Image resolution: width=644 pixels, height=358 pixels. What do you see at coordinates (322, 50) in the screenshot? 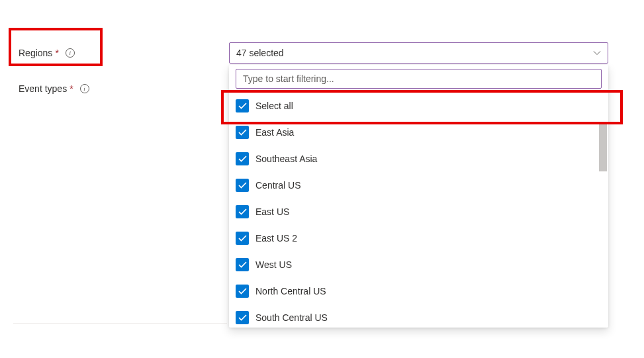
I see `regions-row: Regions * i 47 selected Select all` at bounding box center [322, 50].